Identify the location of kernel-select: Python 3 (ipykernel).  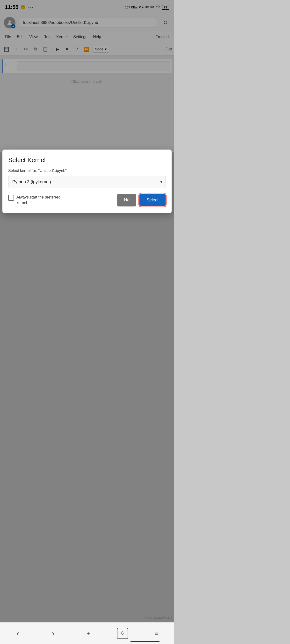
(87, 182).